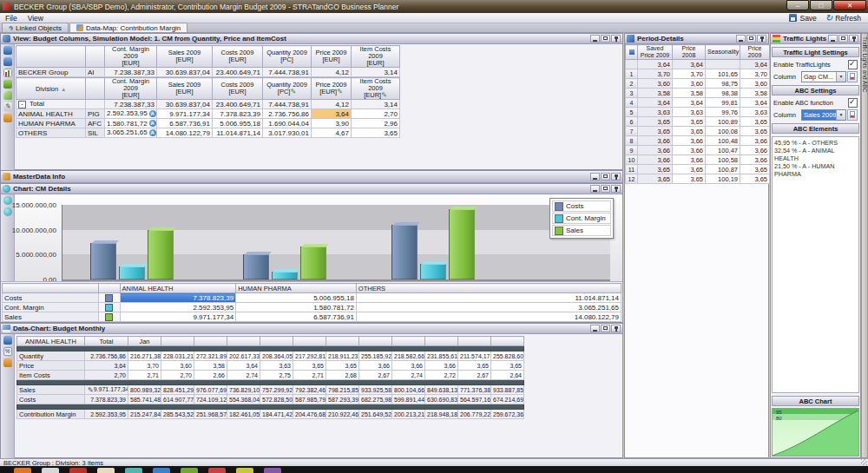 The height and width of the screenshot is (473, 868). What do you see at coordinates (8, 351) in the screenshot?
I see `percent-icon` at bounding box center [8, 351].